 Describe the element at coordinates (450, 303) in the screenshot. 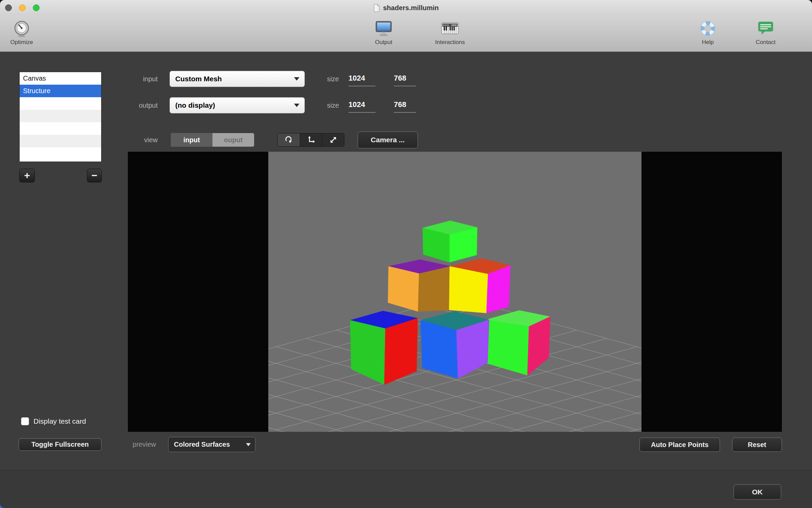

I see `cube-group` at that location.